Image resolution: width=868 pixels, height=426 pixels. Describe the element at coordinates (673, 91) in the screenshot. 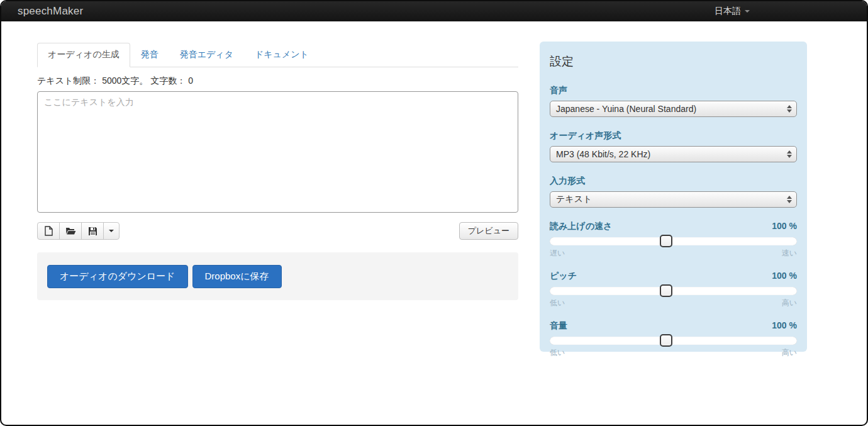

I see `voice-label: 音声` at that location.